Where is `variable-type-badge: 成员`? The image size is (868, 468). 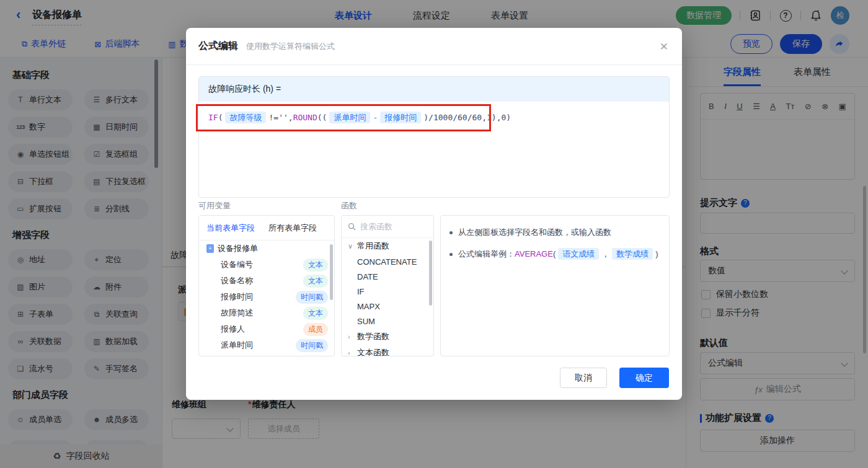 variable-type-badge: 成员 is located at coordinates (316, 330).